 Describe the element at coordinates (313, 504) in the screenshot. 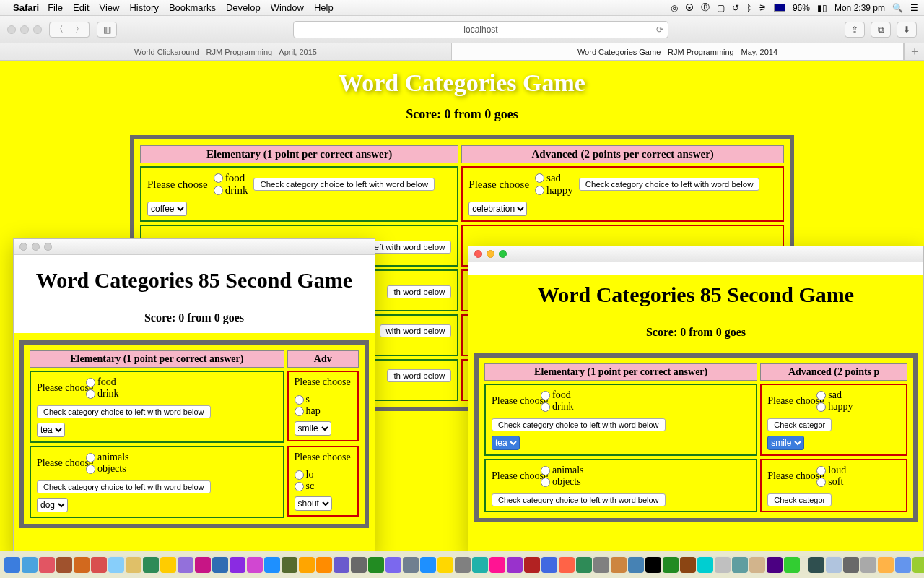

I see `word-select: shout` at that location.